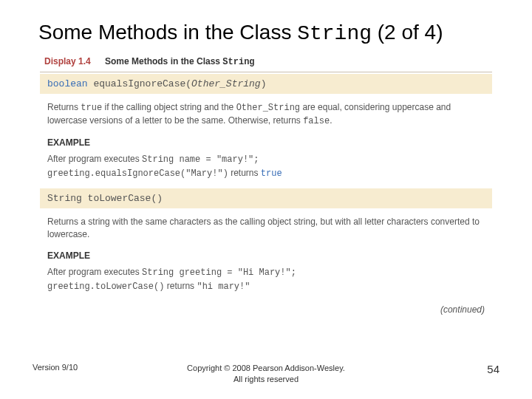 This screenshot has width=532, height=399. Describe the element at coordinates (168, 107) in the screenshot. I see `desc-text: if the calling object string and the` at that location.